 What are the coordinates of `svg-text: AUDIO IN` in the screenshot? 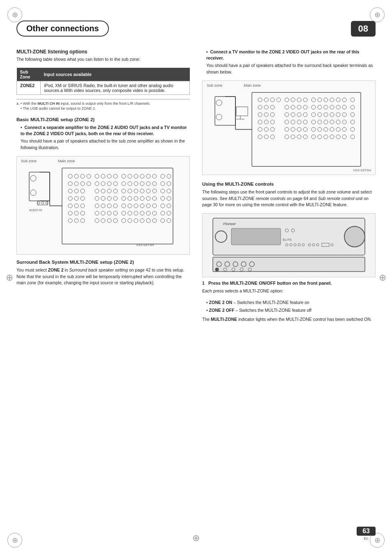 It's located at (35, 210).